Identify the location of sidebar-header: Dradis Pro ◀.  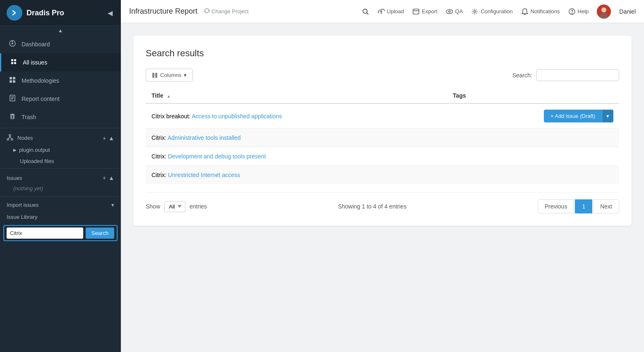
(60, 13).